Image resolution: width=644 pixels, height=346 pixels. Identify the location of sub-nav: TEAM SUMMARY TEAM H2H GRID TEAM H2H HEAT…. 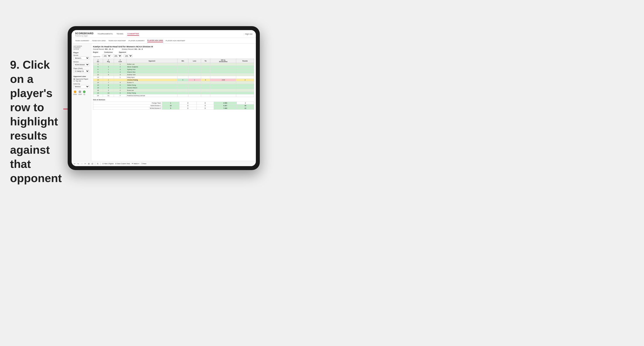
(164, 41).